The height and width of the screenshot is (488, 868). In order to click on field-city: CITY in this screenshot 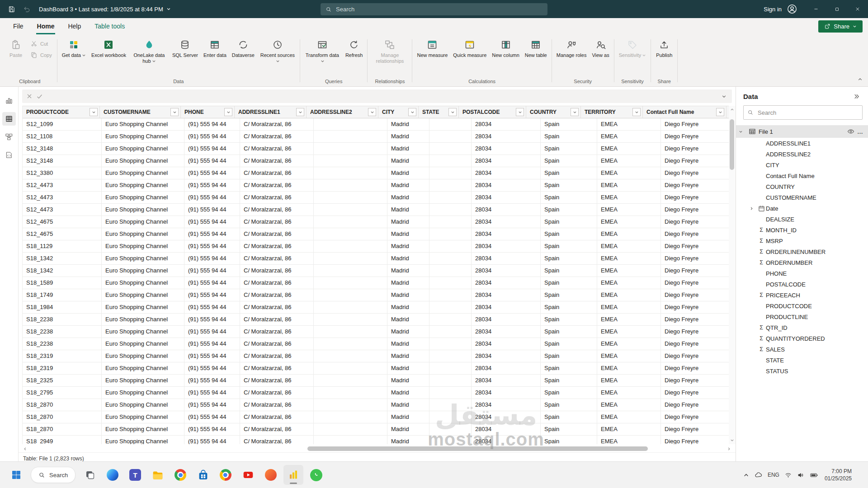, I will do `click(802, 165)`.